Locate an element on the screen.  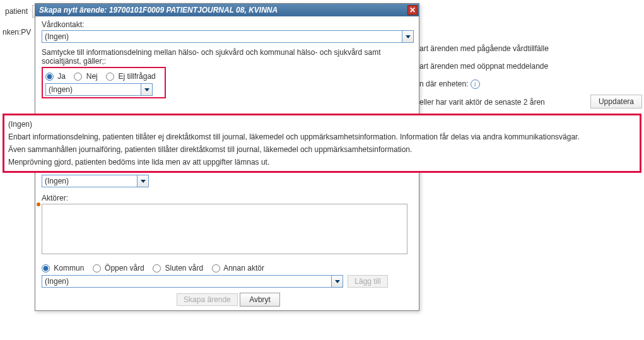
vardkontakt-select-value: (Ingen) is located at coordinates (57, 37).